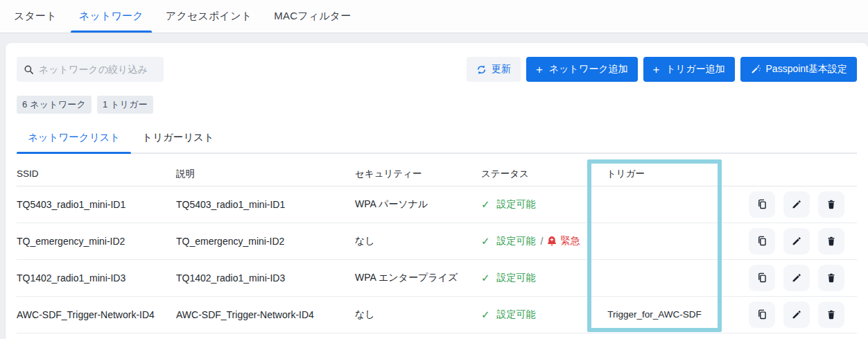 This screenshot has height=339, width=868. What do you see at coordinates (98, 69) in the screenshot?
I see `search-input` at bounding box center [98, 69].